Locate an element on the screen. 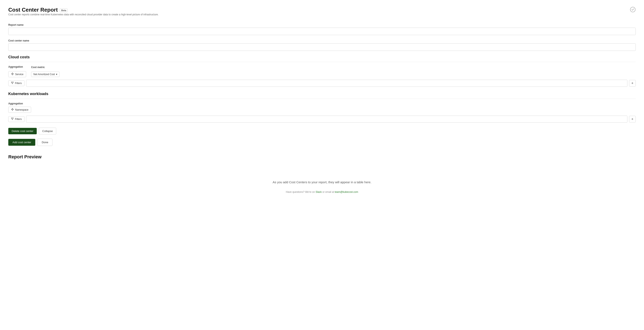 Image resolution: width=644 pixels, height=330 pixels. kubernetes-divider is located at coordinates (322, 98).